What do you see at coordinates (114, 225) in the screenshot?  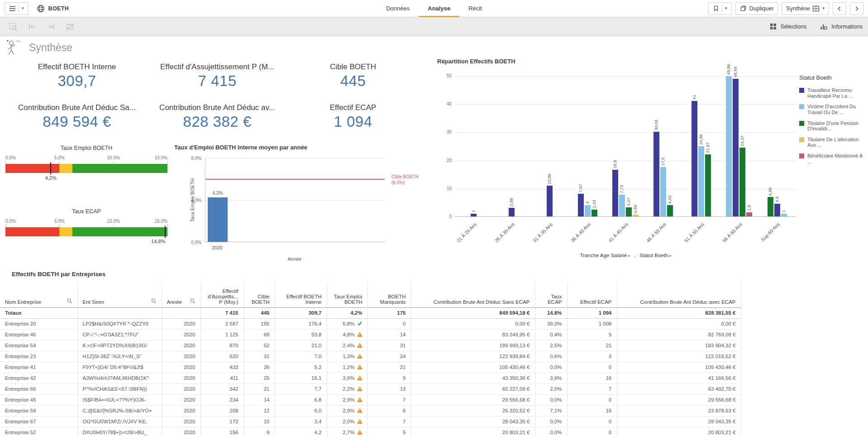 I see `axis-tickmark` at bounding box center [114, 225].